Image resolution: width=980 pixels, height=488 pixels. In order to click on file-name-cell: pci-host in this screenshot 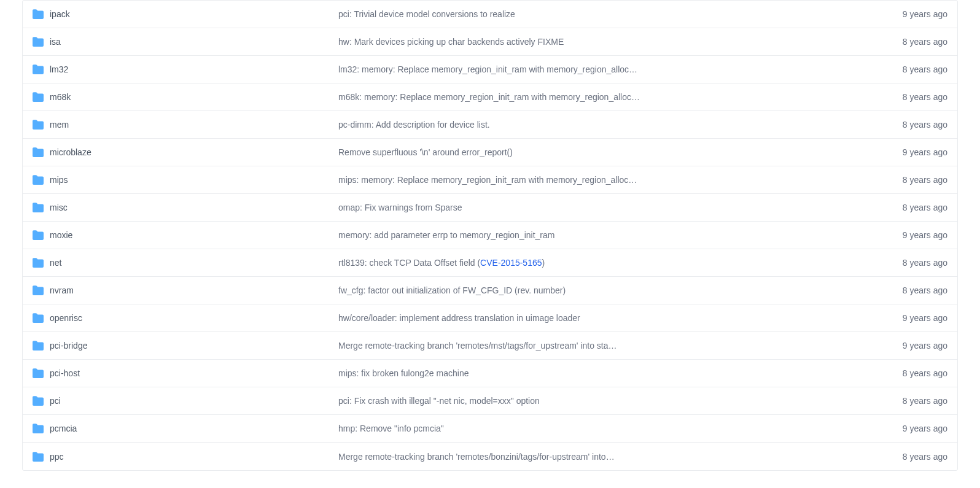, I will do `click(194, 373)`.